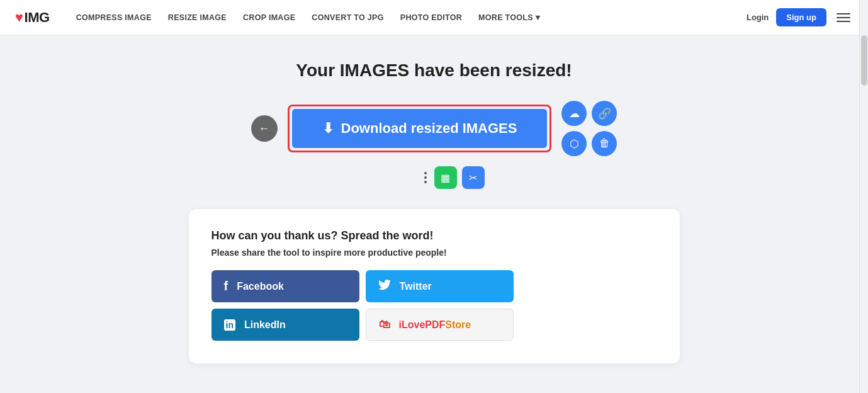 This screenshot has height=393, width=868. Describe the element at coordinates (801, 18) in the screenshot. I see `signup-button: Sign up` at that location.